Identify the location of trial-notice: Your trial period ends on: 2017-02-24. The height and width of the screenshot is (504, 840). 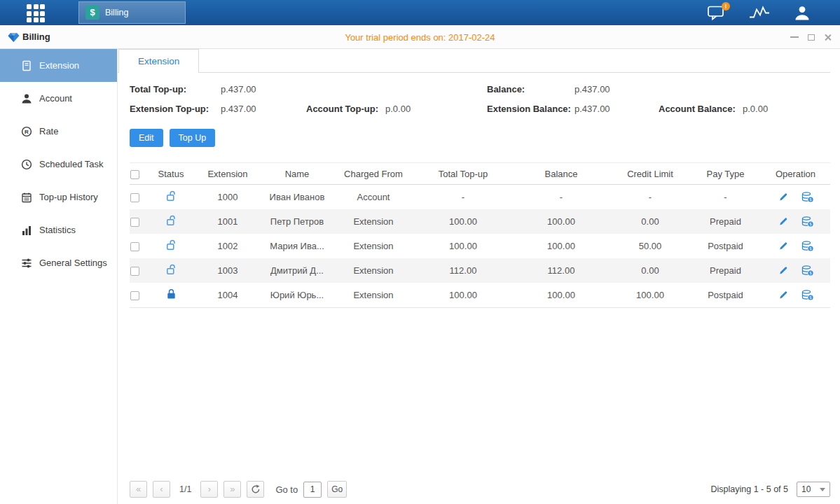
(420, 38).